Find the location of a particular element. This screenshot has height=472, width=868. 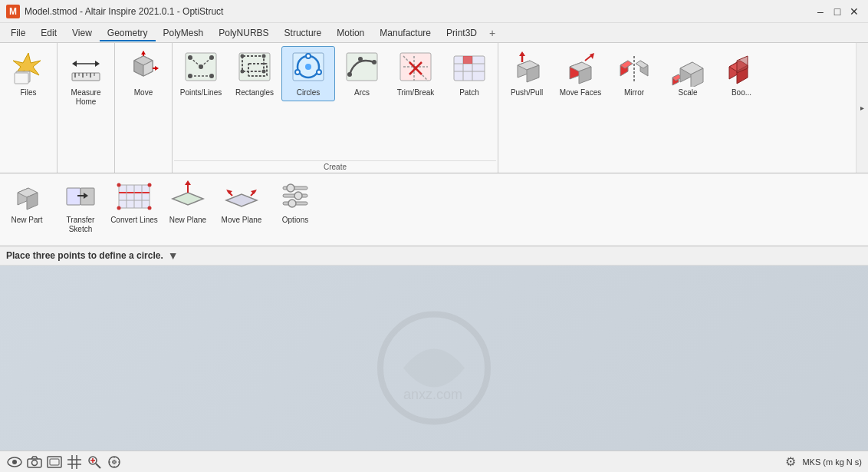

mirror-icon is located at coordinates (634, 68).